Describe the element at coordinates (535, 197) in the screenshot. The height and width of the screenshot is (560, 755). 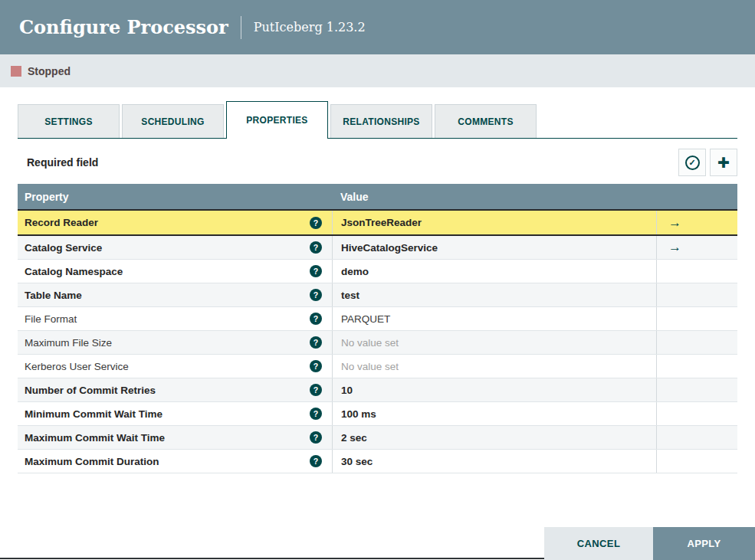
I see `column-header-value: Value` at that location.